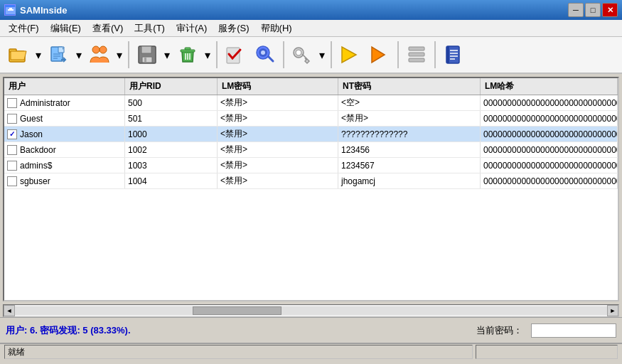 The height and width of the screenshot is (364, 622). I want to click on cell-lm-5: <禁用>, so click(278, 181).